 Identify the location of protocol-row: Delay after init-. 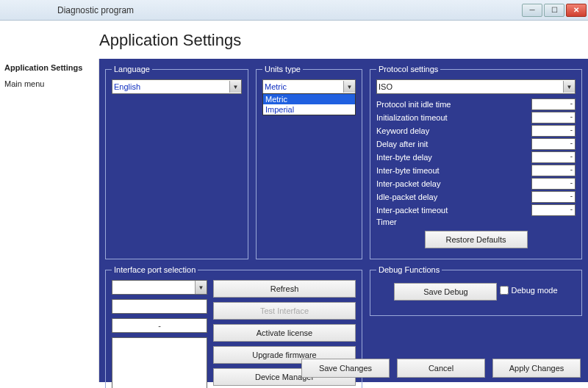
(476, 144).